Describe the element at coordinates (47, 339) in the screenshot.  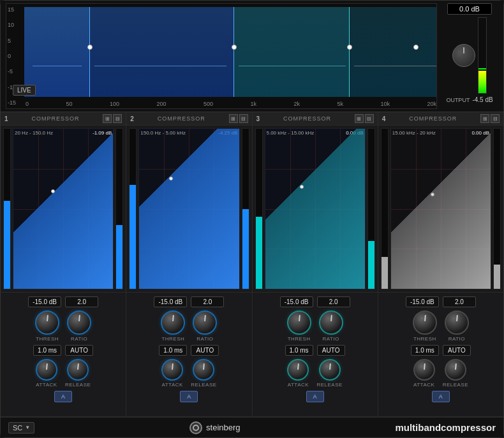
I see `thresh-label-1: THRESH` at that location.